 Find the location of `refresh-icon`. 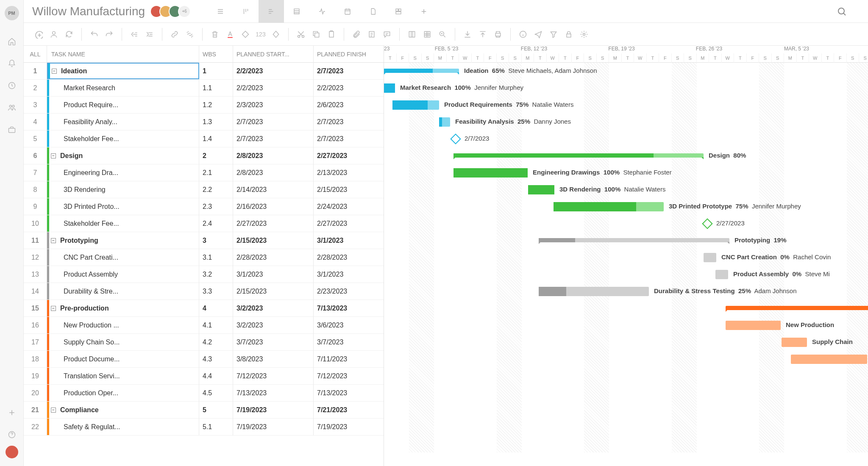

refresh-icon is located at coordinates (69, 34).